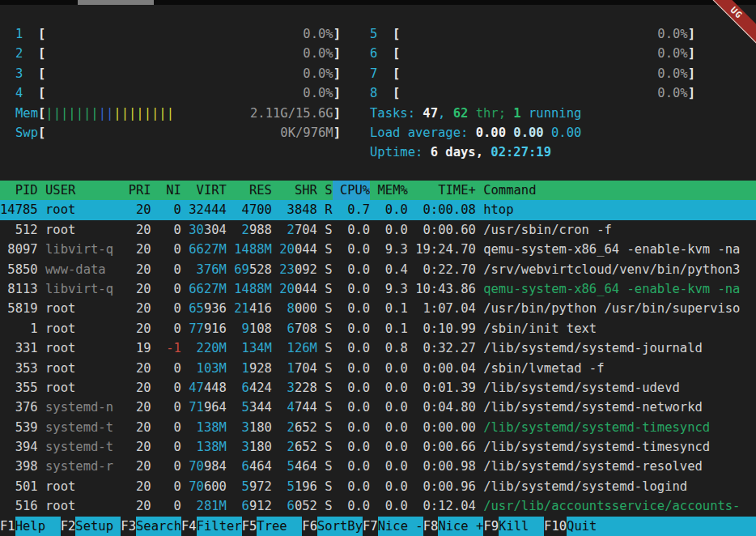 This screenshot has height=536, width=756. I want to click on fnbar-item-f7: F7Nice -, so click(393, 526).